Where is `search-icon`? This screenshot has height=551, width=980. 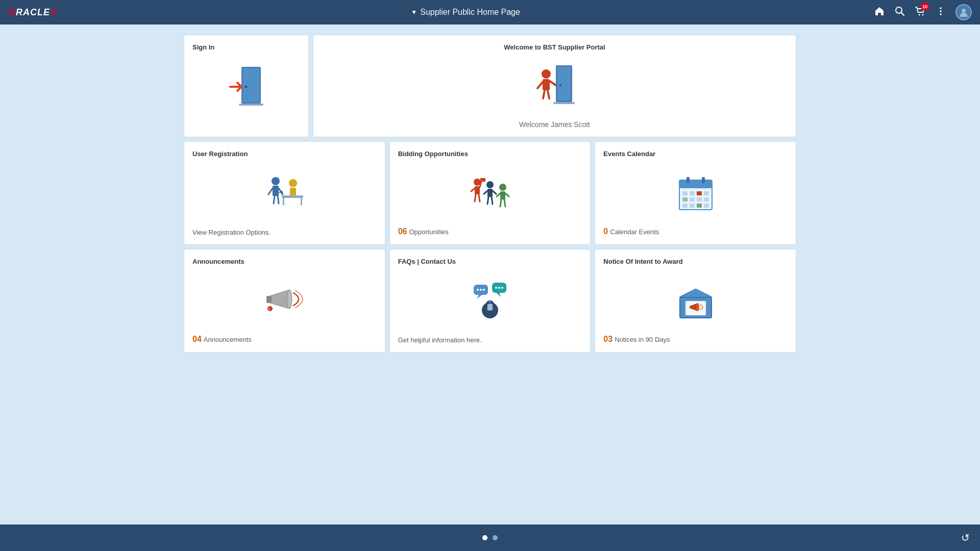 search-icon is located at coordinates (900, 12).